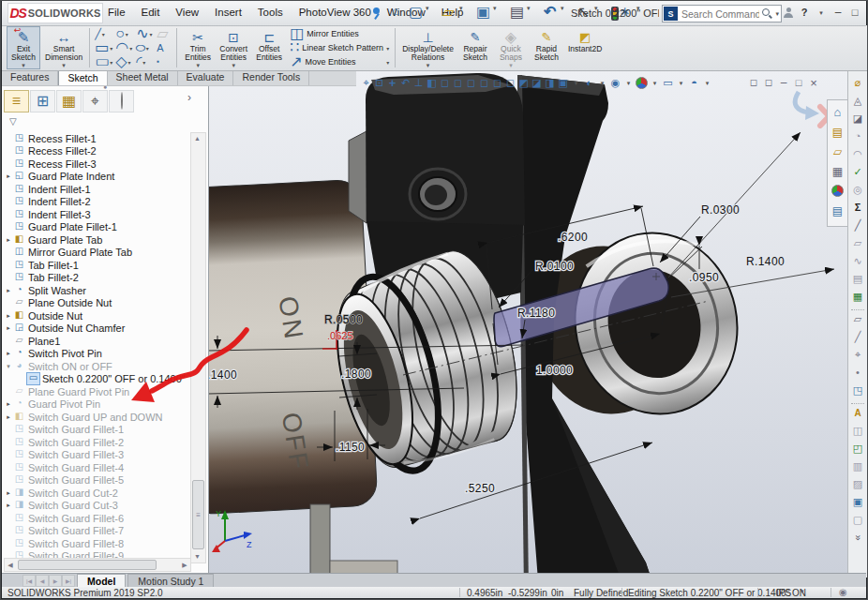 The width and height of the screenshot is (868, 600). I want to click on menu-item: PhotoView 360, so click(336, 12).